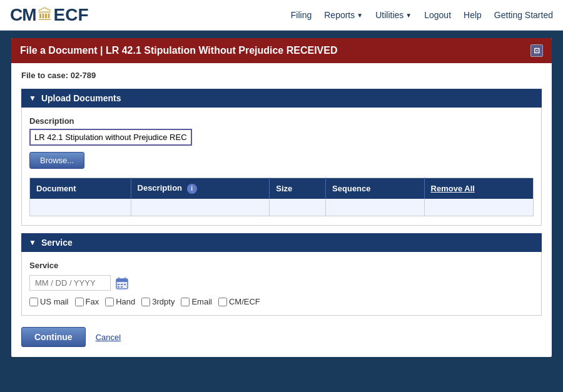 This screenshot has height=392, width=563. I want to click on nav-reports: Reports ▼, so click(343, 15).